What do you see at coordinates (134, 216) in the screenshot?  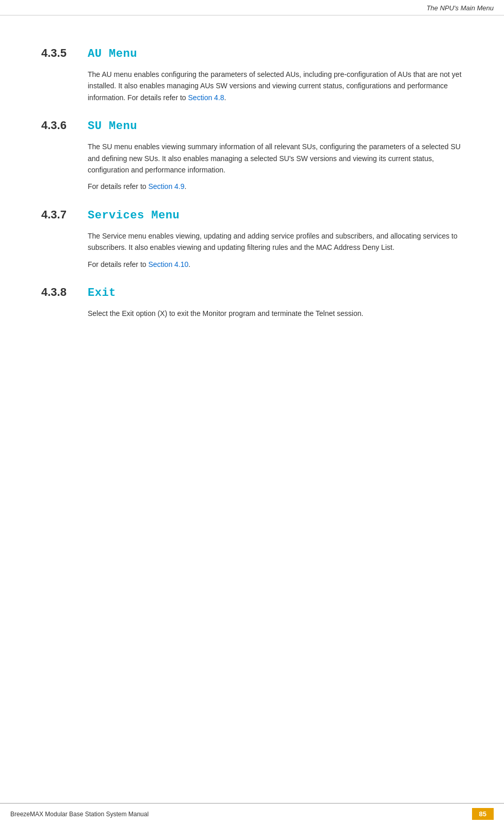 I see `section-437-title: Services Menu` at bounding box center [134, 216].